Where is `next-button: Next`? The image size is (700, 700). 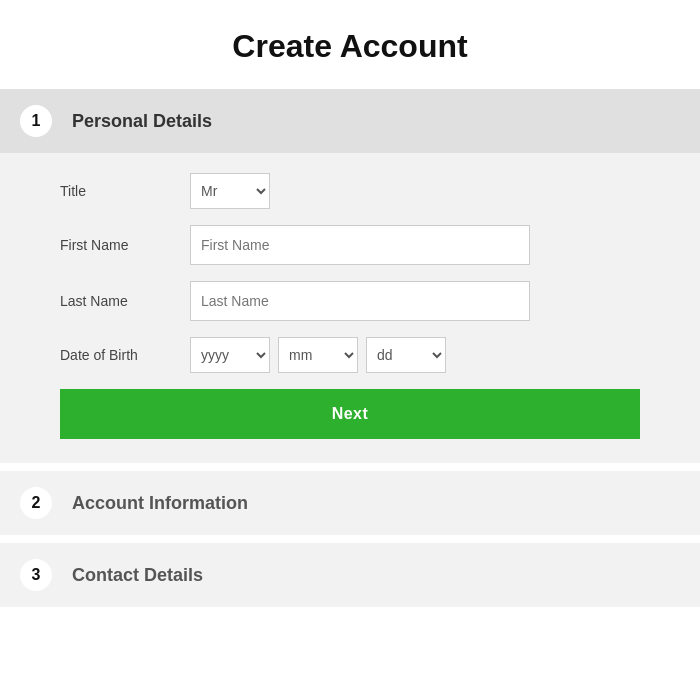
next-button: Next is located at coordinates (350, 414).